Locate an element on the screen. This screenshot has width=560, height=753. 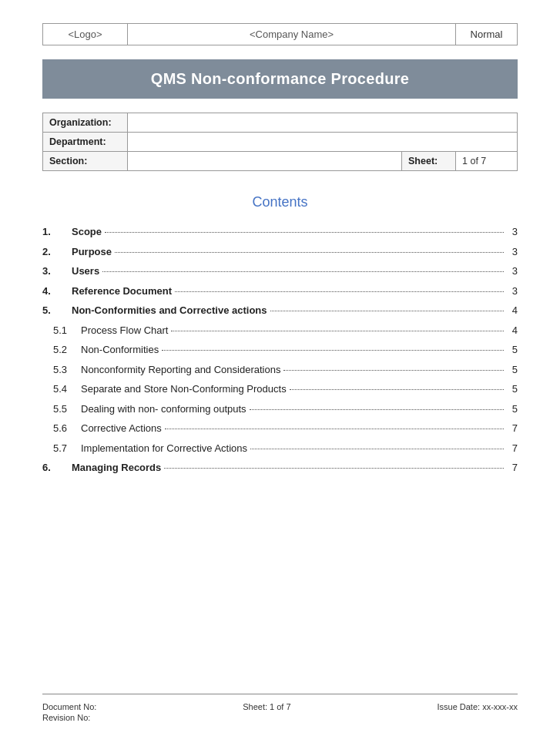
logo-text: <Logo> is located at coordinates (85, 34).